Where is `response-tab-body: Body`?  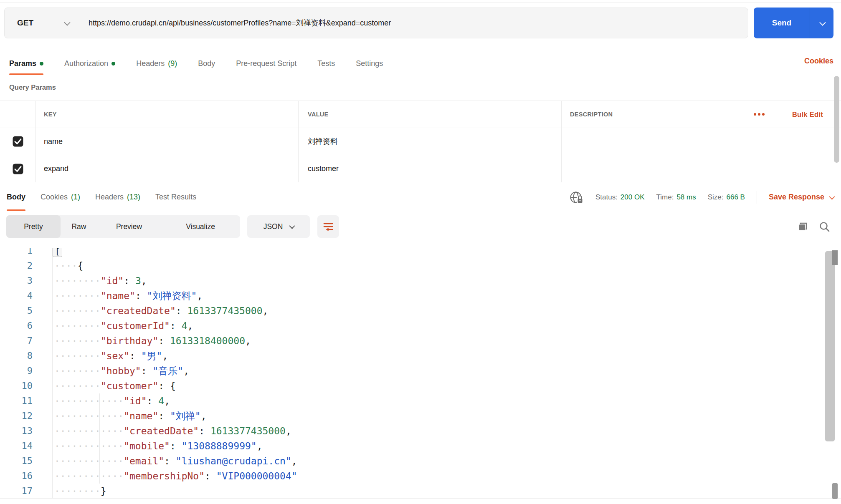 response-tab-body: Body is located at coordinates (16, 197).